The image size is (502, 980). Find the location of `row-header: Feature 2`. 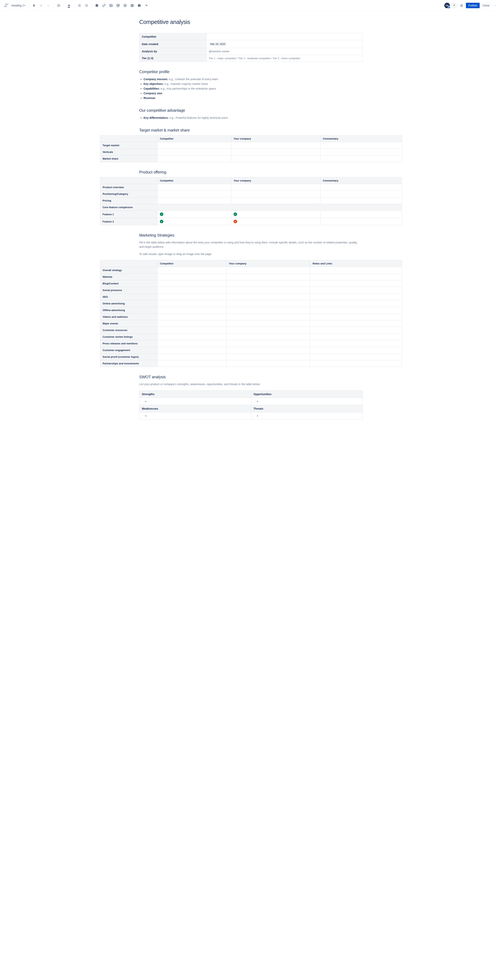

row-header: Feature 2 is located at coordinates (129, 221).